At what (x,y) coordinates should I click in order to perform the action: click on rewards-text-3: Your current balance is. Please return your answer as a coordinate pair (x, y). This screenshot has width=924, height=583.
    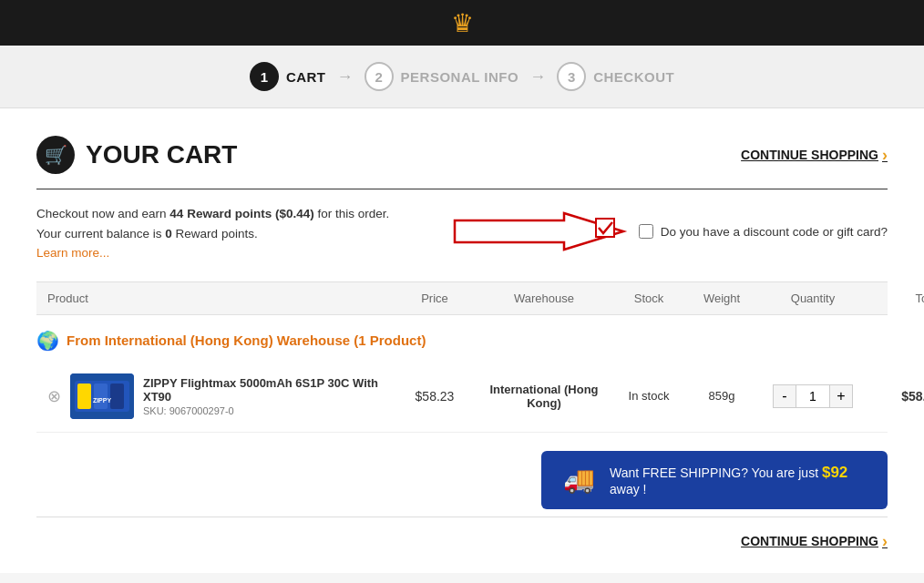
    Looking at the image, I should click on (100, 233).